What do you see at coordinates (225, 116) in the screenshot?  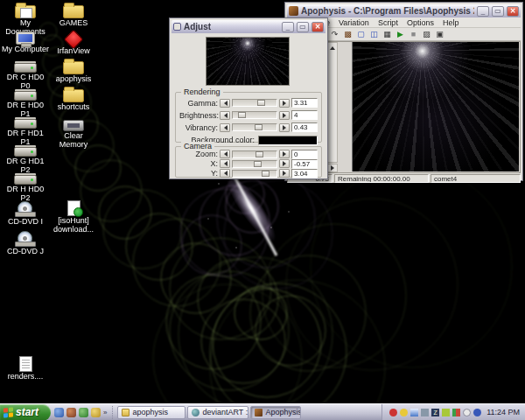 I see `brightness-decrease-button` at bounding box center [225, 116].